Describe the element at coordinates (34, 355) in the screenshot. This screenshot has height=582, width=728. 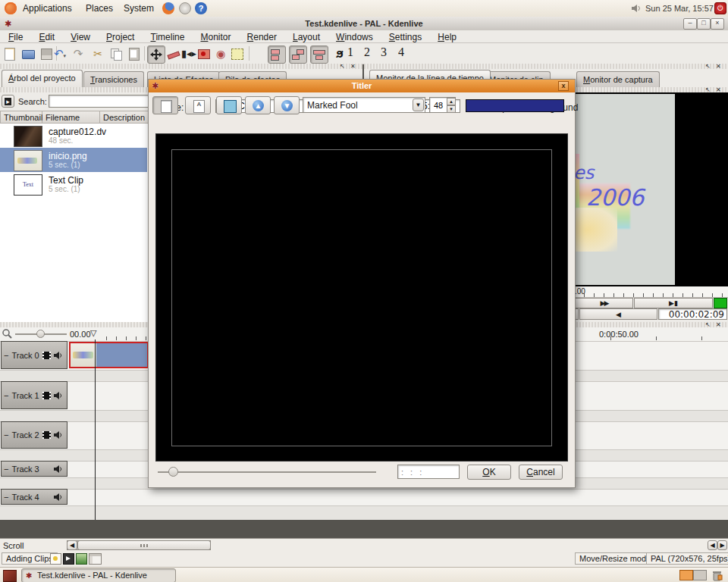
I see `track-0-header: − Track 0` at that location.